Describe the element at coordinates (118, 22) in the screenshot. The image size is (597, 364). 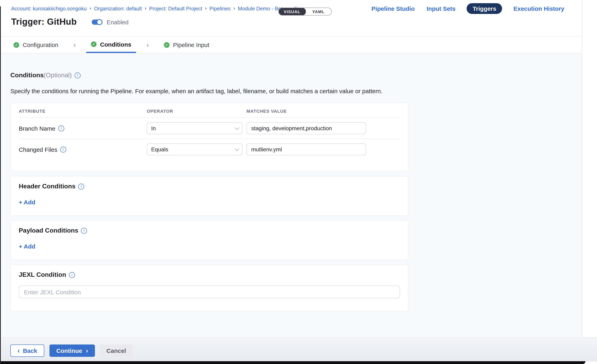
I see `enabled-label: Enabled` at that location.